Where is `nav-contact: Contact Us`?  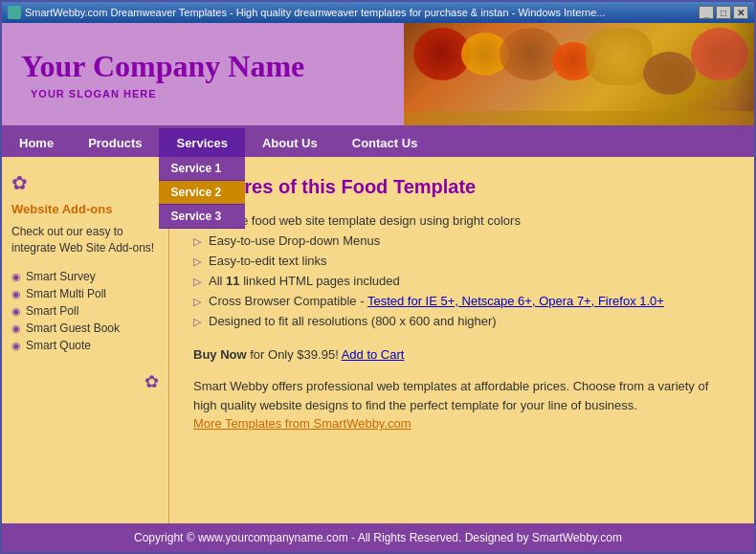
nav-contact: Contact Us is located at coordinates (385, 143).